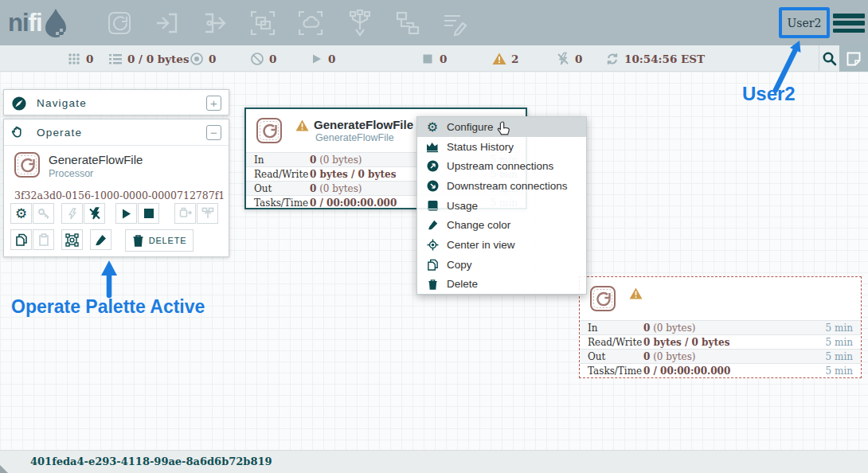 This screenshot has height=473, width=868. Describe the element at coordinates (804, 22) in the screenshot. I see `current-user-button: User2` at that location.